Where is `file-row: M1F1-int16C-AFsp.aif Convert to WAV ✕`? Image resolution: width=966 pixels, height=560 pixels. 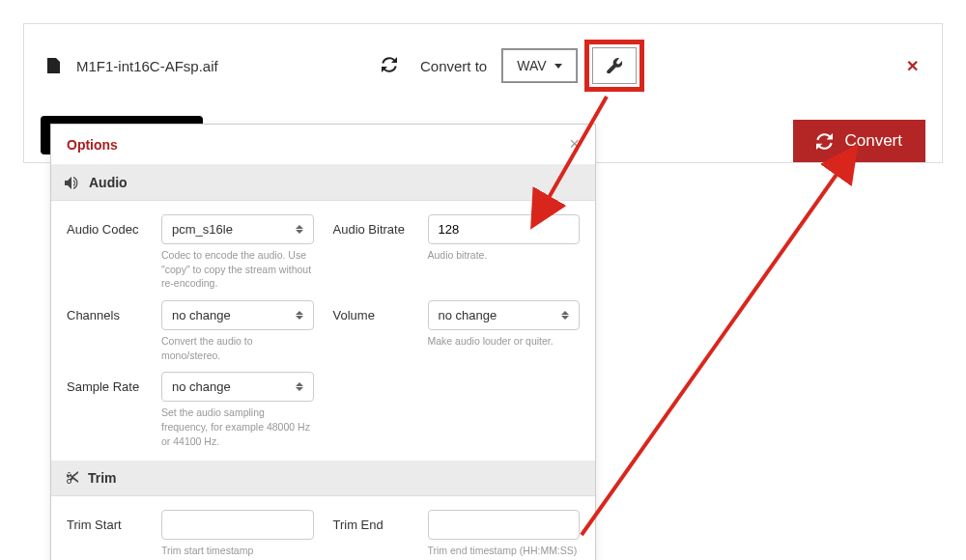 file-row: M1F1-int16C-AFsp.aif Convert to WAV ✕ is located at coordinates (483, 66).